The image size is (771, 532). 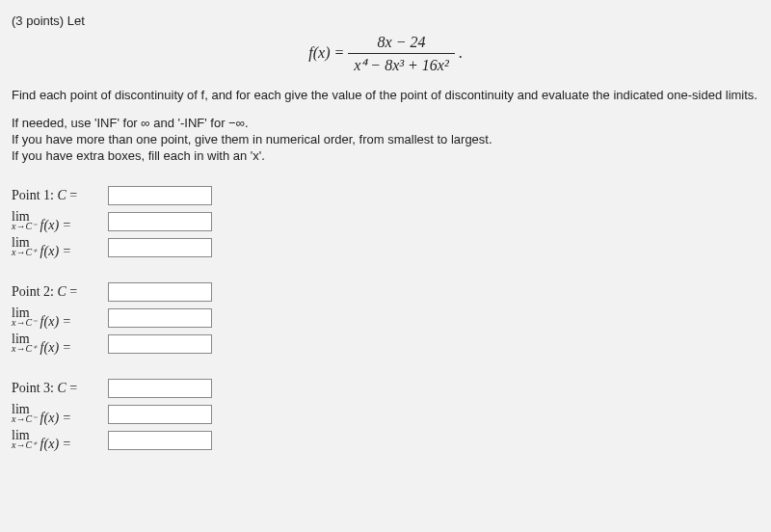 What do you see at coordinates (326, 52) in the screenshot?
I see `formula-lhs: f(x) =` at bounding box center [326, 52].